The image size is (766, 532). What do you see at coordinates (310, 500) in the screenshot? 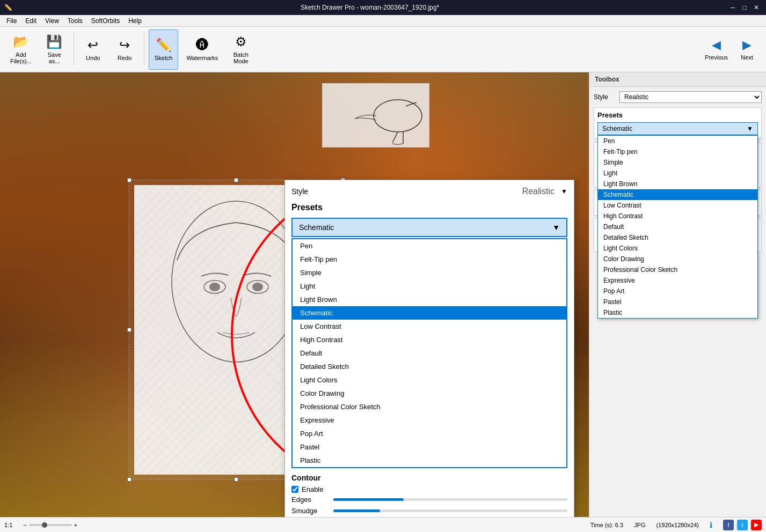
I see `zoomed-edges-label: Edges` at bounding box center [310, 500].